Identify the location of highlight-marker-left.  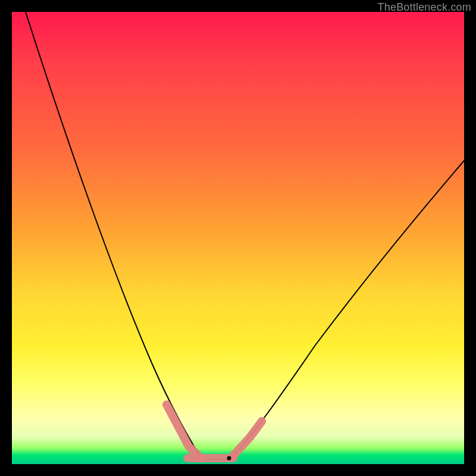
(184, 431).